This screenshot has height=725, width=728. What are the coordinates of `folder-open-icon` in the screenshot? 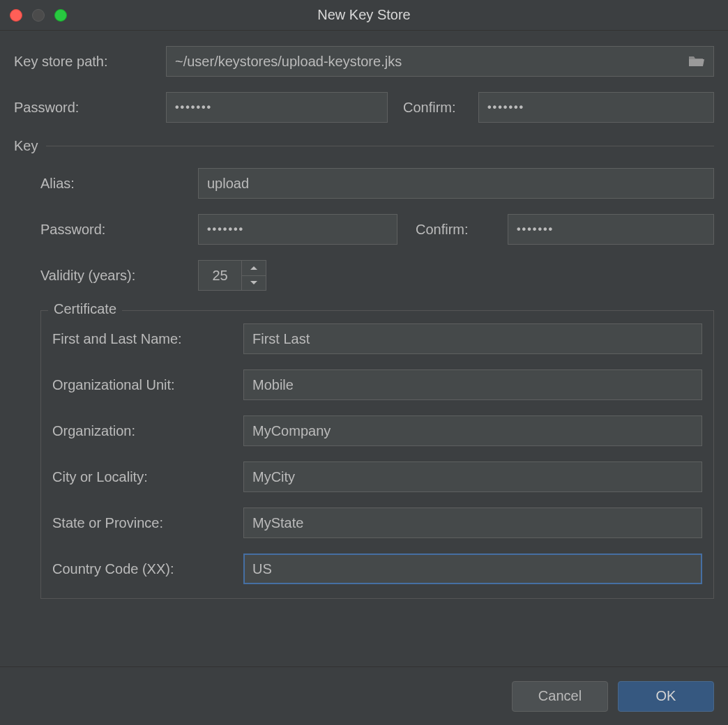 It's located at (696, 61).